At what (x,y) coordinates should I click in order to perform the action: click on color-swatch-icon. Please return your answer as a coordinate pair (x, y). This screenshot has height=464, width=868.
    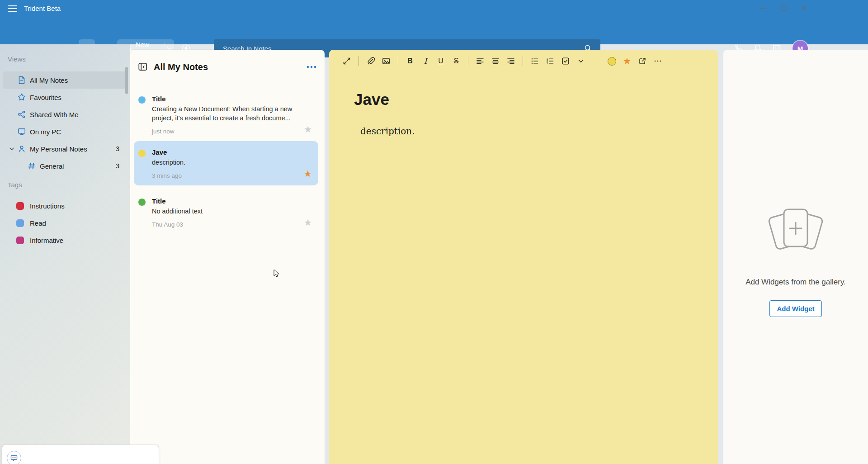
    Looking at the image, I should click on (612, 61).